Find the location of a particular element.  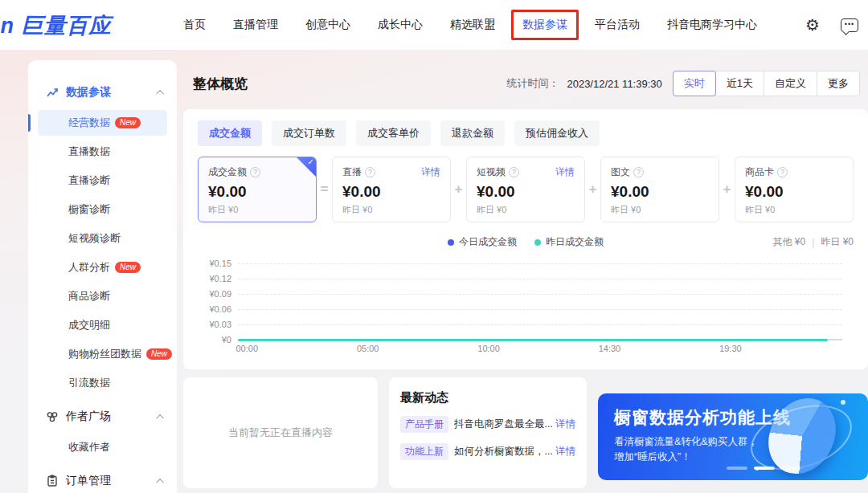

metric-card-row: ✓ 成交金额 ? ¥0.00 昨日 ¥0 = 直播 ? 详情 is located at coordinates (526, 189).